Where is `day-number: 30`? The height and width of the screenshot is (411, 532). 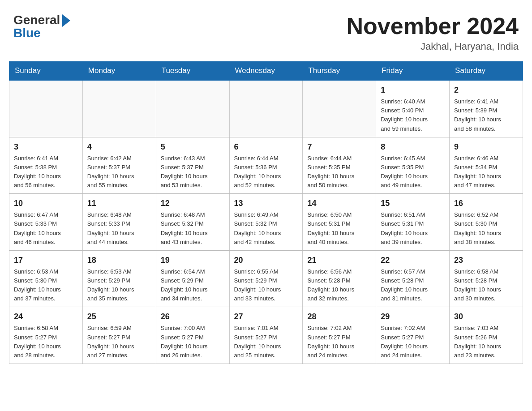 day-number: 30 is located at coordinates (486, 317).